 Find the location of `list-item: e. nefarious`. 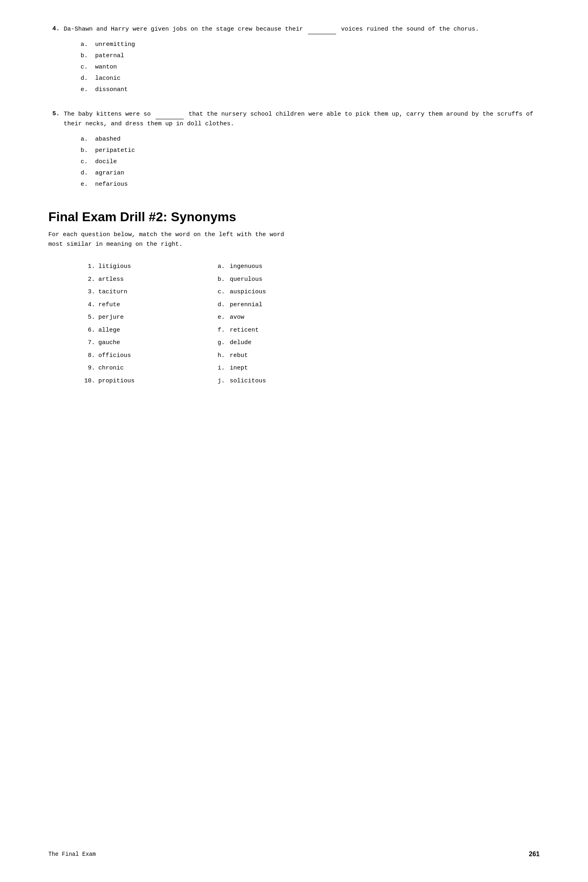

list-item: e. nefarious is located at coordinates (310, 185).